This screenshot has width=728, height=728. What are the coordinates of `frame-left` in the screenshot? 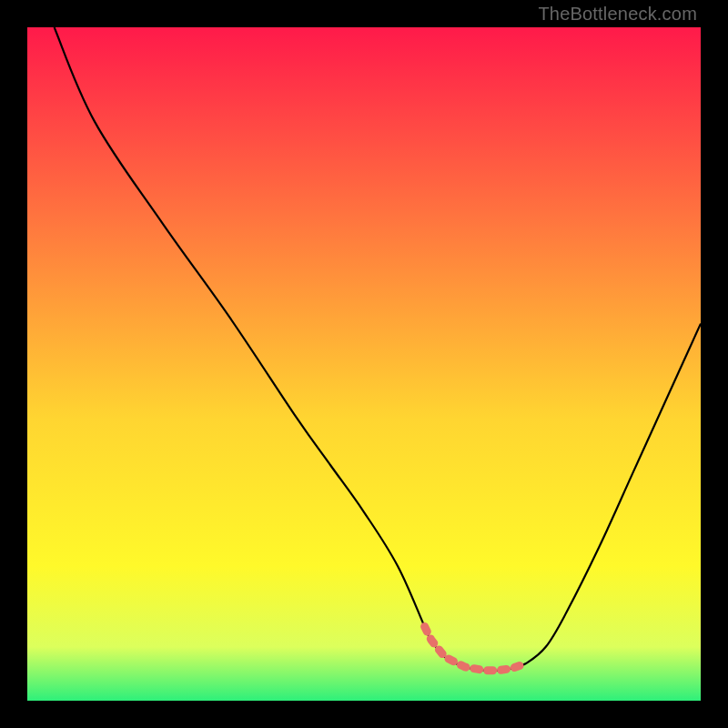 It's located at (14, 364).